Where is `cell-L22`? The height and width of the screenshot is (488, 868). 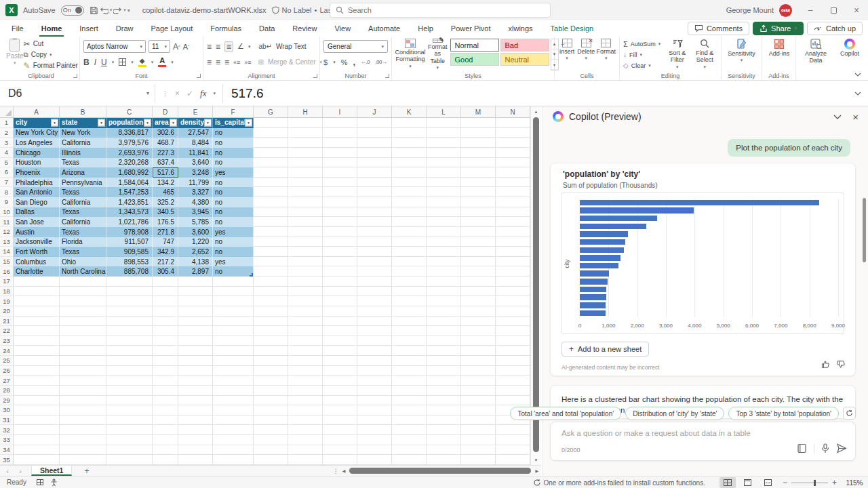 cell-L22 is located at coordinates (443, 331).